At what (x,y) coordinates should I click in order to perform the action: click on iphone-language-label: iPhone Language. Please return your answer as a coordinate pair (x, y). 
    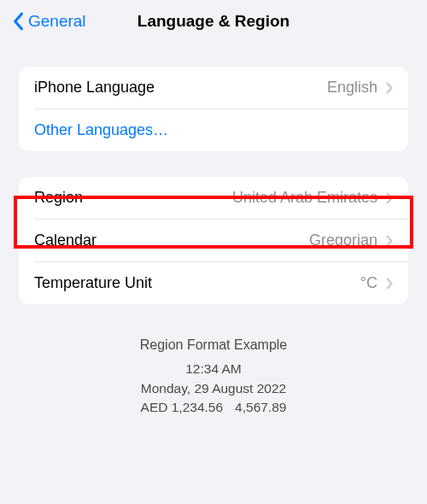
    Looking at the image, I should click on (94, 87).